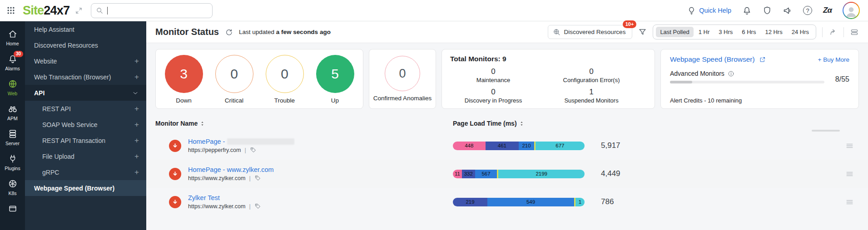  I want to click on time-range-24-hrs: 24 Hrs, so click(800, 32).